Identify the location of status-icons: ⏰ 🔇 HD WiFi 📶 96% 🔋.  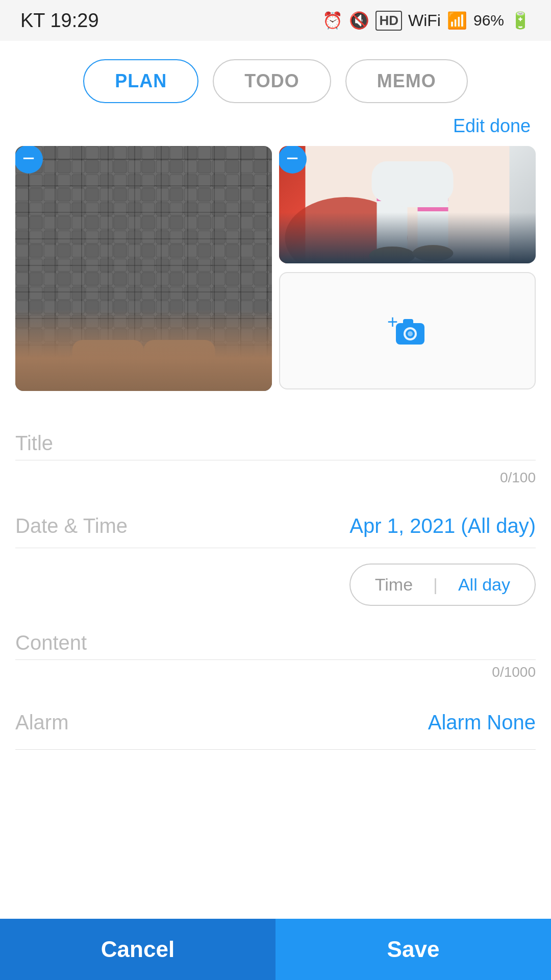
(427, 20).